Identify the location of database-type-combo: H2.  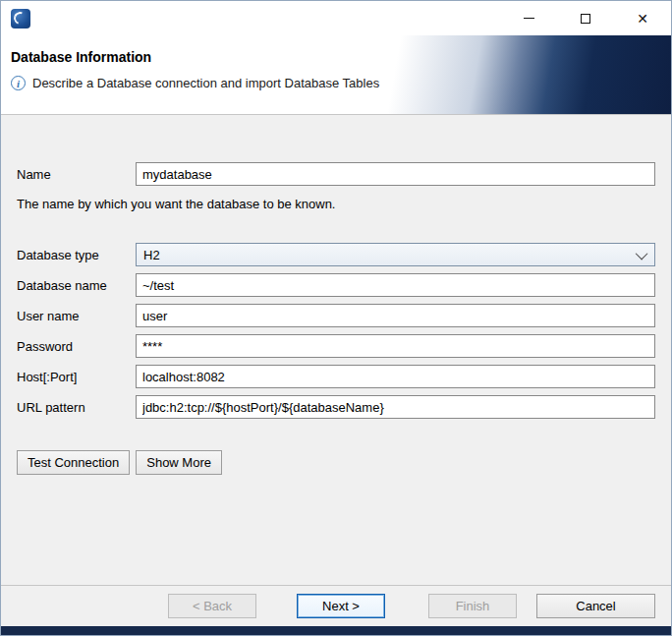
(395, 255).